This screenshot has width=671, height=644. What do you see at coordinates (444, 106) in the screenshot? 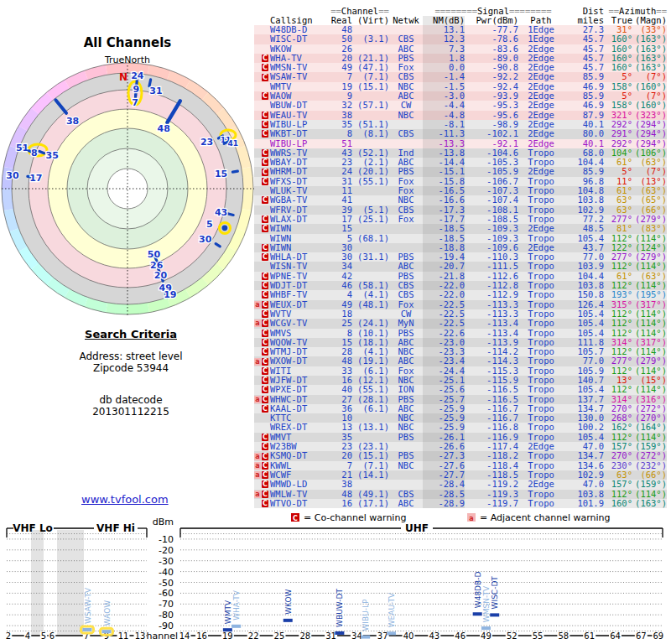
I see `noise-margin-cell: -4.4` at bounding box center [444, 106].